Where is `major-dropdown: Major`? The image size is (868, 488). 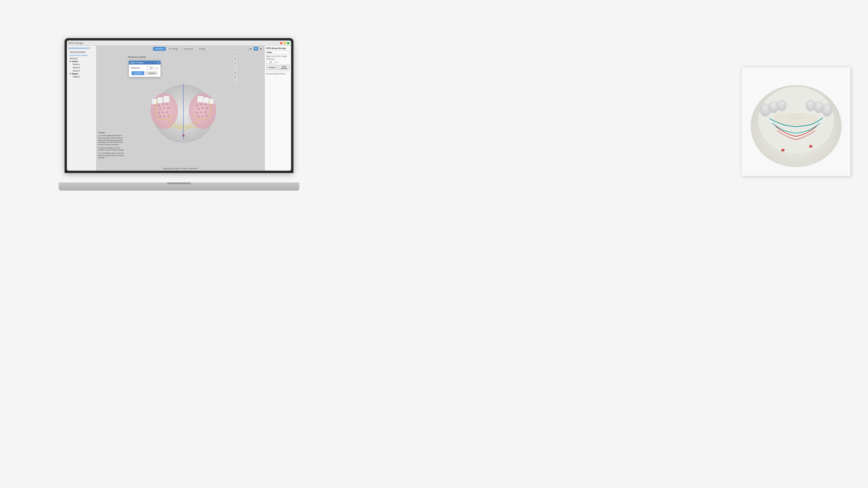 major-dropdown: Major is located at coordinates (278, 53).